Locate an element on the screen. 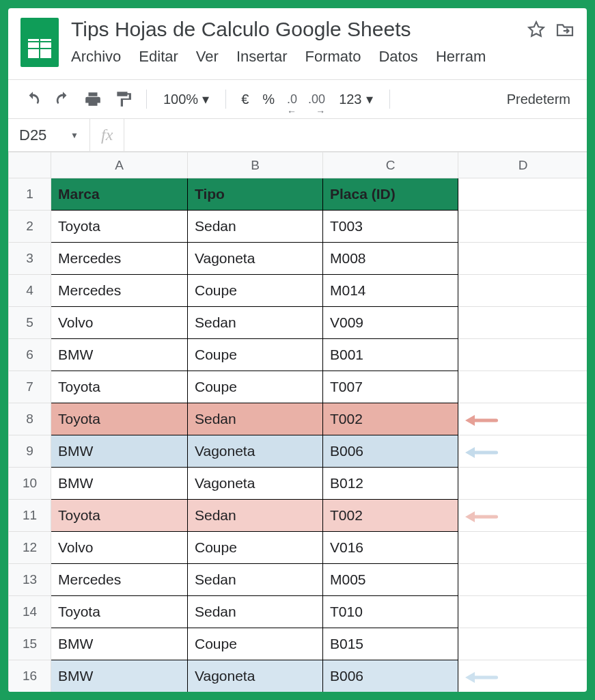 The image size is (595, 700). select-all-corner is located at coordinates (30, 165).